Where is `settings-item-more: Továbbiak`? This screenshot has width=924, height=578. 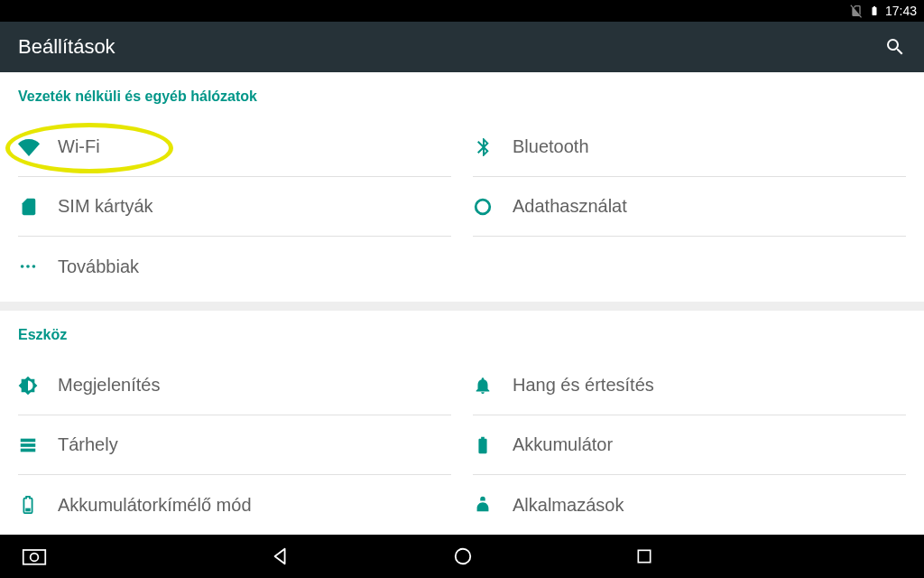
settings-item-more: Továbbiak is located at coordinates (235, 266).